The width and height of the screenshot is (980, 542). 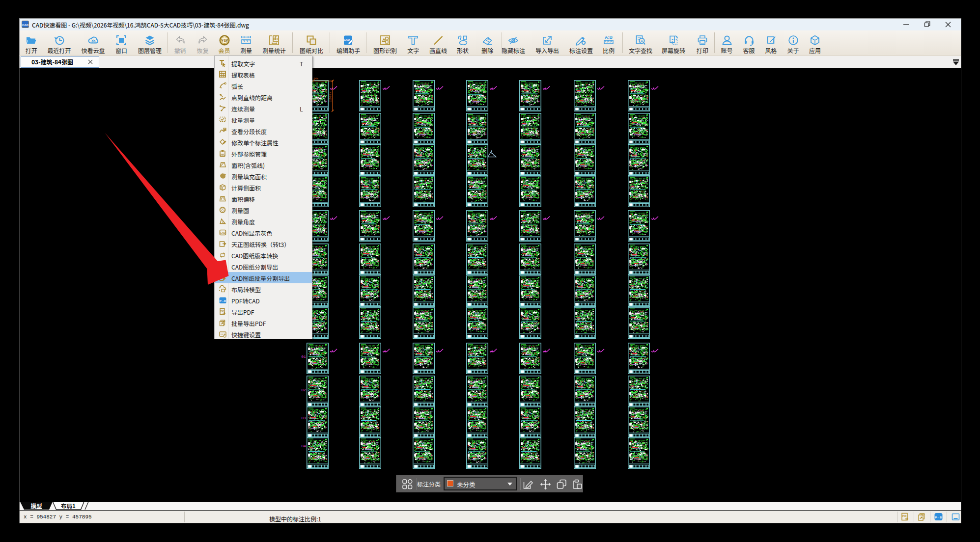 I want to click on svg-text: 03, so click(x=304, y=418).